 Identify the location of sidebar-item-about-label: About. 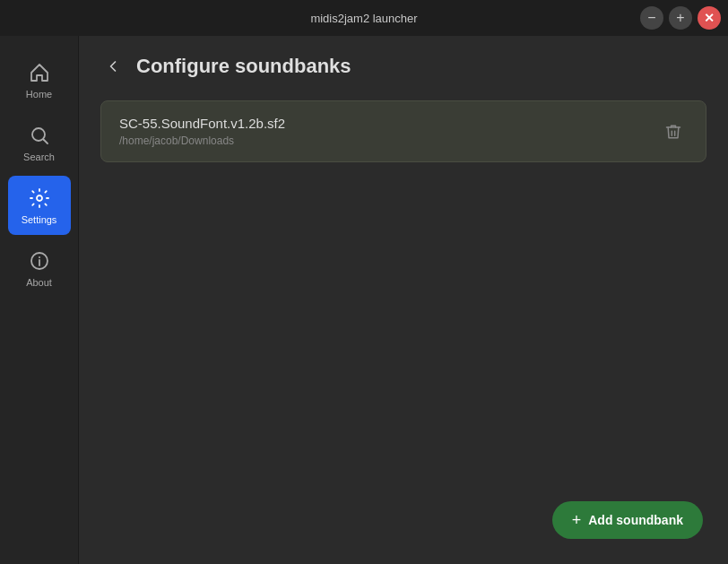
(39, 282).